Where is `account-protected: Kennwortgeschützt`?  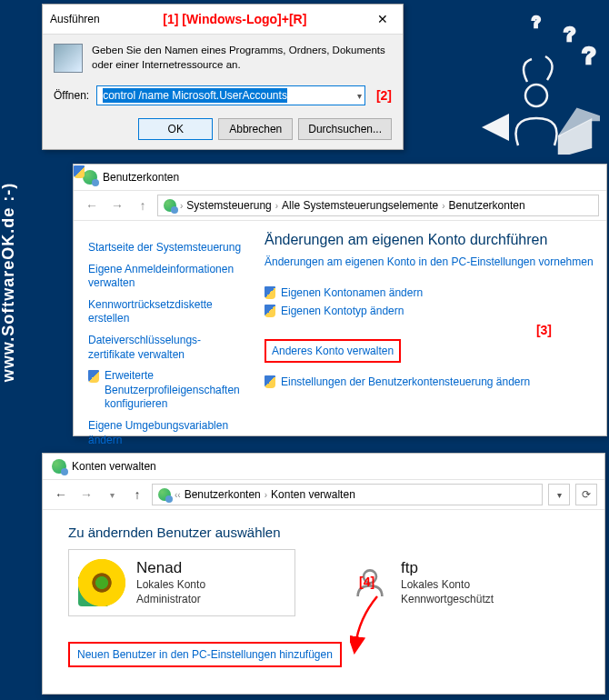 account-protected: Kennwortgeschützt is located at coordinates (447, 599).